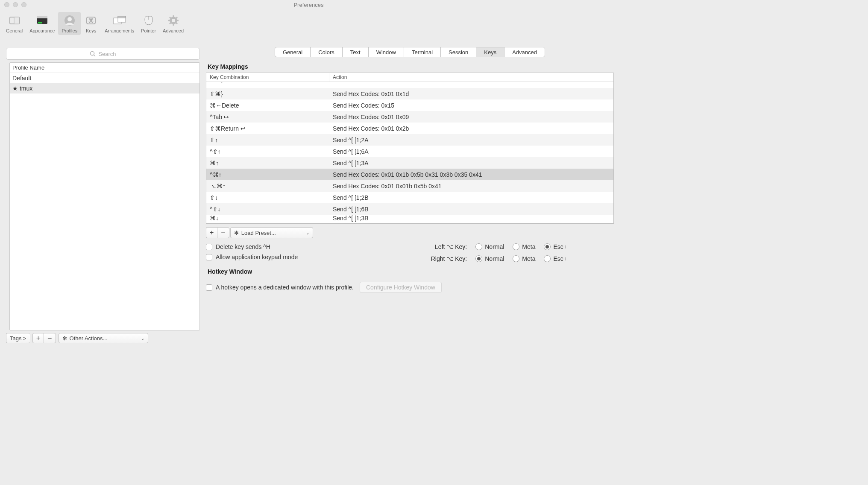  I want to click on tags-button: Tags >, so click(18, 338).